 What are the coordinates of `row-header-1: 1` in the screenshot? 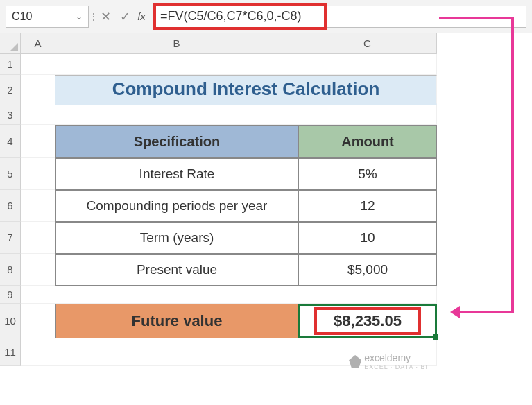 It's located at (10, 64).